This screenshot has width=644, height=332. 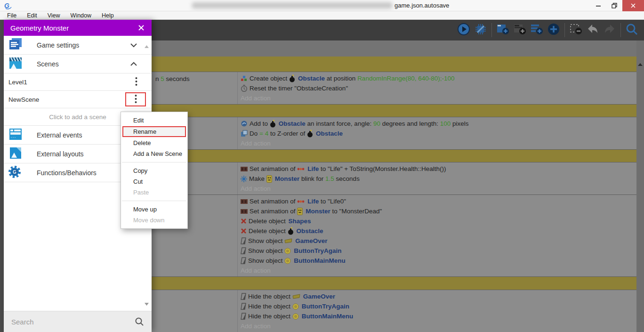 I want to click on sidebar-item-scenes: Scenes, so click(x=78, y=64).